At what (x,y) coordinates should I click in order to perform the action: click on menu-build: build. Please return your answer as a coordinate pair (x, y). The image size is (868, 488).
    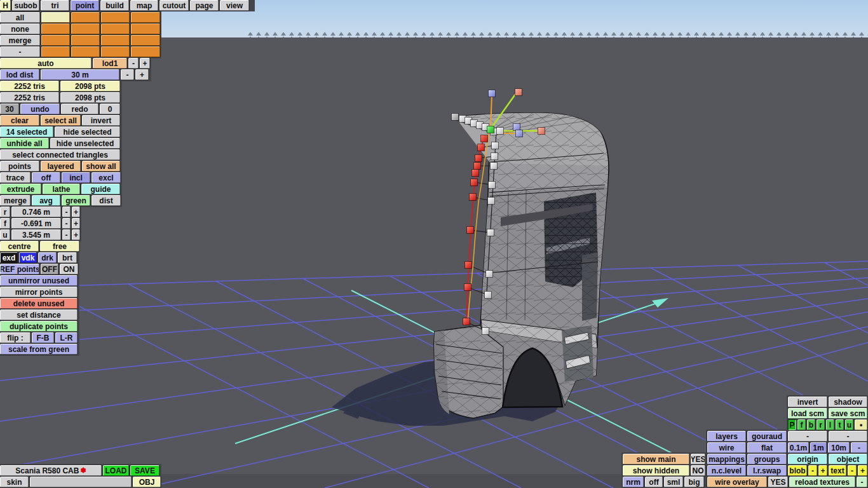
    Looking at the image, I should click on (114, 5).